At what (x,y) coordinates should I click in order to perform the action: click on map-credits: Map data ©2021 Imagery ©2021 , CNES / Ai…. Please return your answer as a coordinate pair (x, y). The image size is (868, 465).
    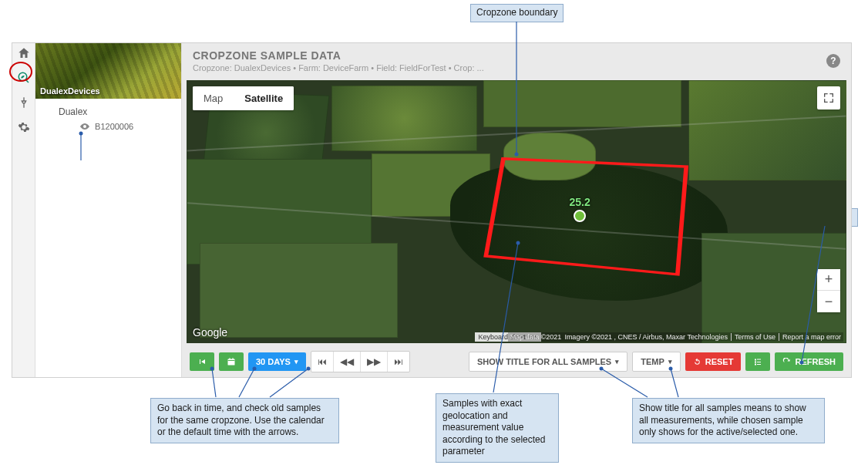
    Looking at the image, I should click on (675, 337).